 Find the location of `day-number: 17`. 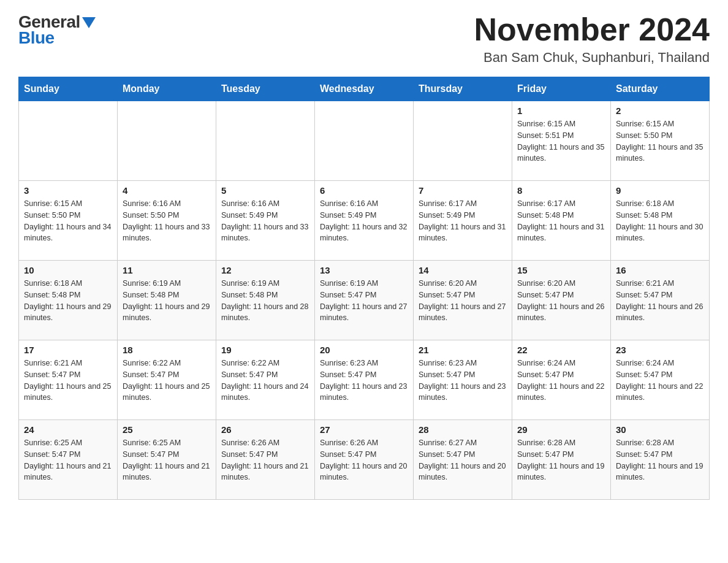

day-number: 17 is located at coordinates (68, 350).